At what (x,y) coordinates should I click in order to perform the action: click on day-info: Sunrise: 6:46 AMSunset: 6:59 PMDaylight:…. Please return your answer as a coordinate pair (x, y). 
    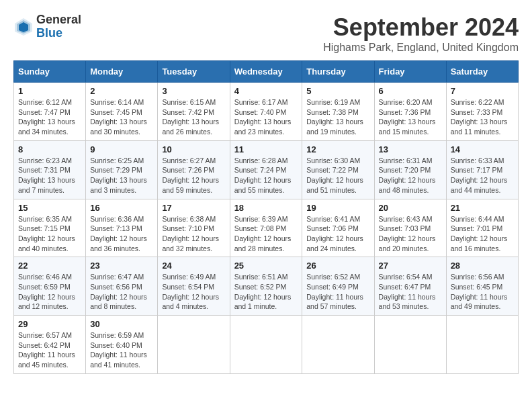
    Looking at the image, I should click on (50, 291).